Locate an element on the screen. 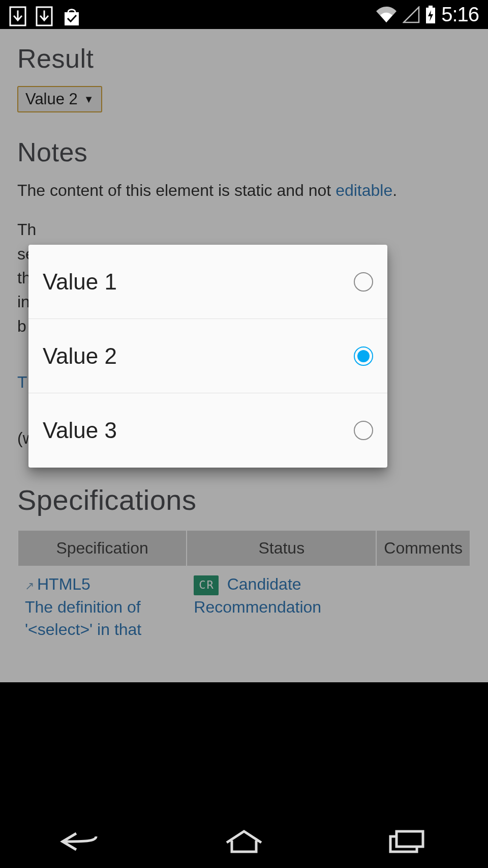 The height and width of the screenshot is (868, 488). status-time: 5:16 is located at coordinates (460, 14).